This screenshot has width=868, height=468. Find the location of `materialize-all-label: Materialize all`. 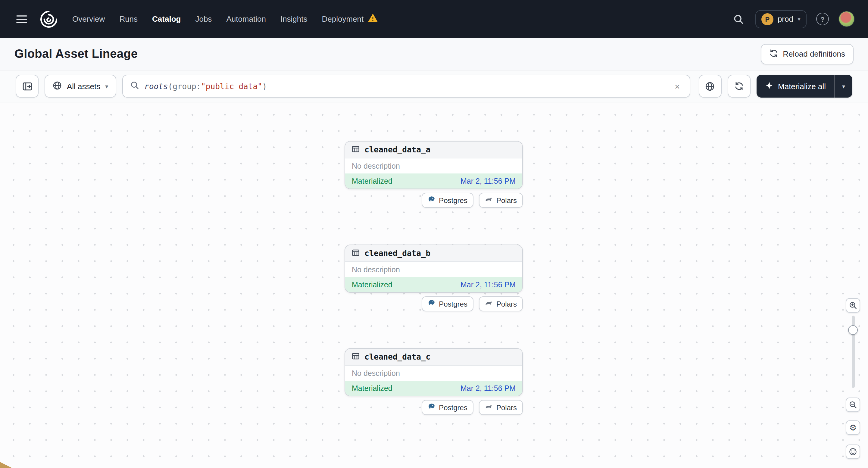

materialize-all-label: Materialize all is located at coordinates (802, 86).